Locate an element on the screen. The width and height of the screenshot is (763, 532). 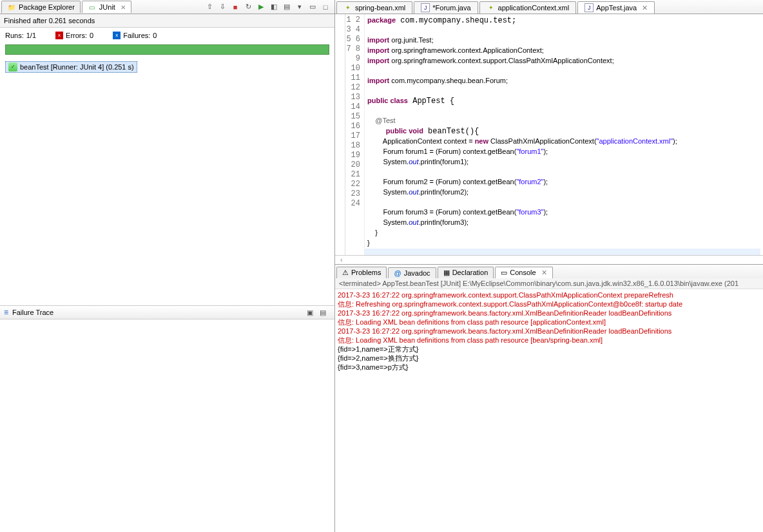
editor-tab-appcontext: ✦ applicationContext.xml is located at coordinates (528, 8).